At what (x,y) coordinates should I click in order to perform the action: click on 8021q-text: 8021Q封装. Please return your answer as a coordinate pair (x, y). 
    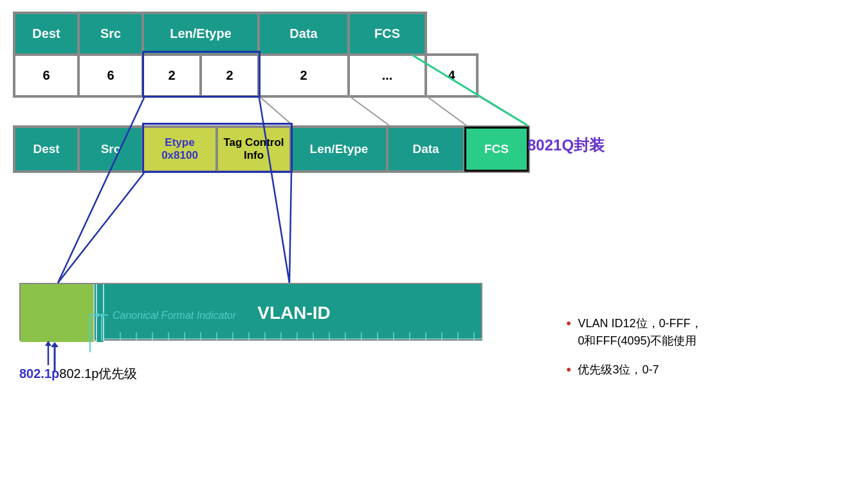
    Looking at the image, I should click on (566, 145).